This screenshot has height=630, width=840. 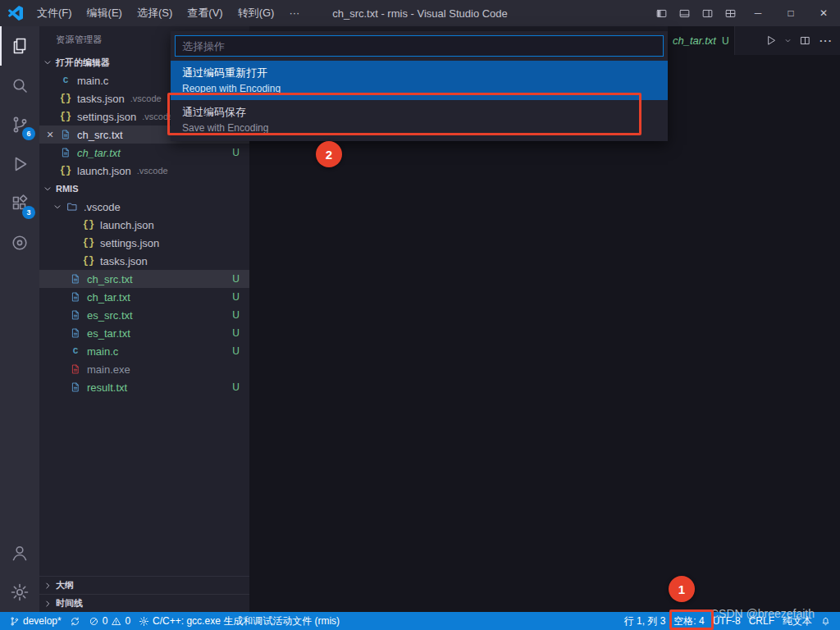 I want to click on open-editors-label: 打开的编辑器, so click(x=83, y=62).